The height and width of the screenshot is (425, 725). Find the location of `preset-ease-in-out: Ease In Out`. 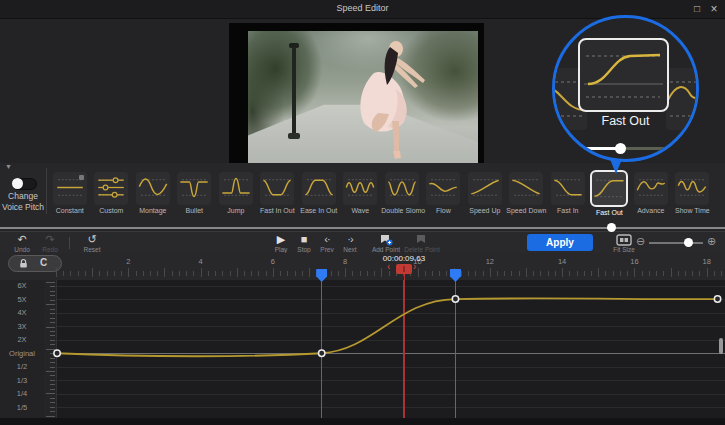

preset-ease-in-out: Ease In Out is located at coordinates (318, 192).